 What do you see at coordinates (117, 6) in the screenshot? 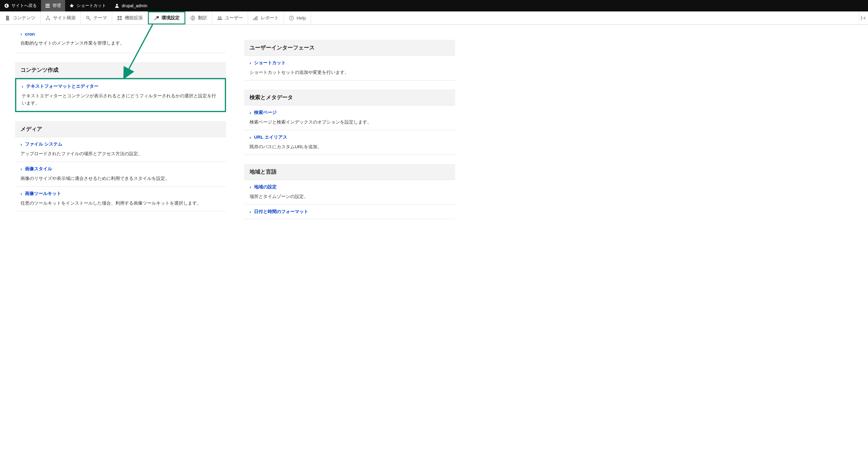
I see `user-icon` at bounding box center [117, 6].